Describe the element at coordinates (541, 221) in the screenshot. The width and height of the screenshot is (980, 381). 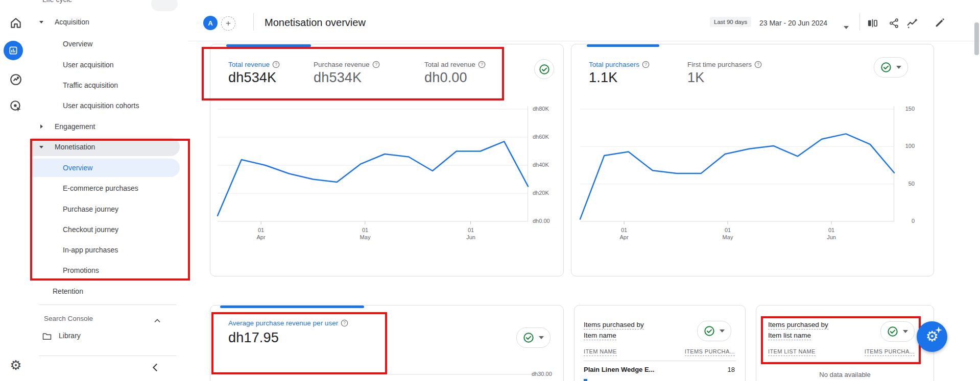
I see `y-axis-tick: dh0.00` at that location.